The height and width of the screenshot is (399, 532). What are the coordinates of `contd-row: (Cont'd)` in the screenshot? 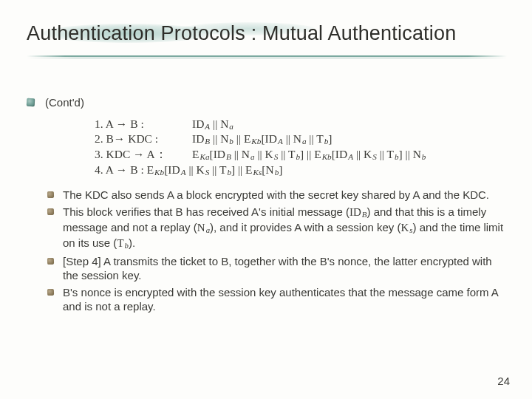 It's located at (266, 102).